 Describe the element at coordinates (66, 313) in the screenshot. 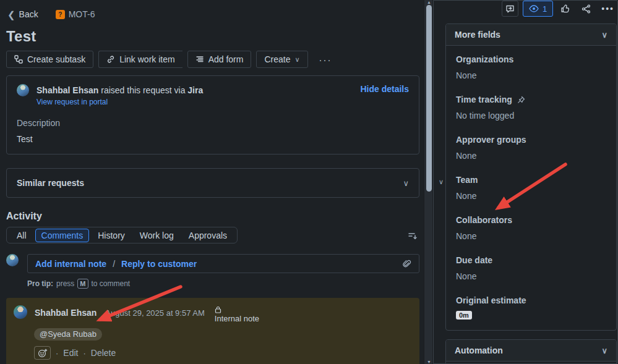

I see `comment-author-name: Shahbal Ehsan` at that location.